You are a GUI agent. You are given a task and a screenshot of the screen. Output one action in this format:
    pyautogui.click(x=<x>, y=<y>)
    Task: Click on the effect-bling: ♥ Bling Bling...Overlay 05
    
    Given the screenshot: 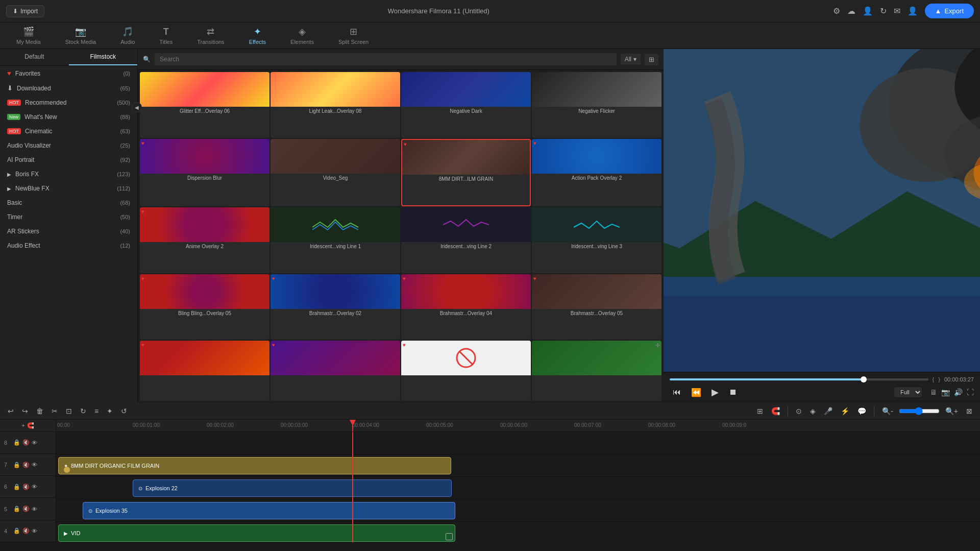 What is the action you would take?
    pyautogui.click(x=205, y=307)
    